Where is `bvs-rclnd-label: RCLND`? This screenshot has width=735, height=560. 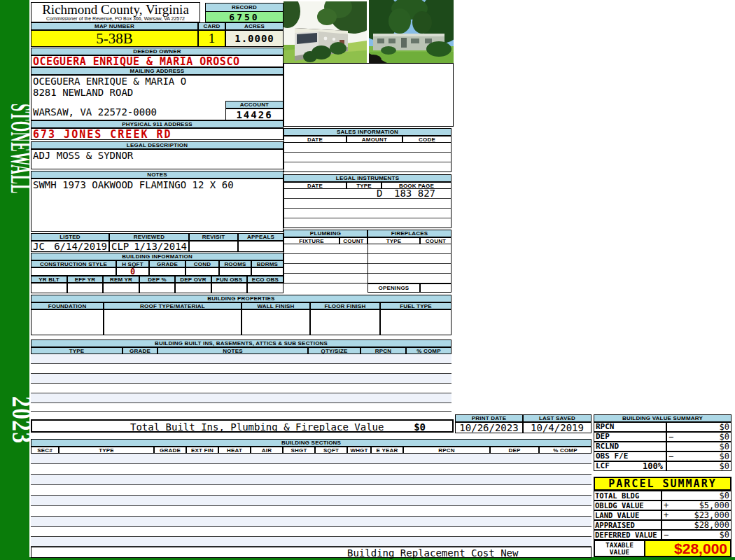
bvs-rclnd-label: RCLND is located at coordinates (630, 447).